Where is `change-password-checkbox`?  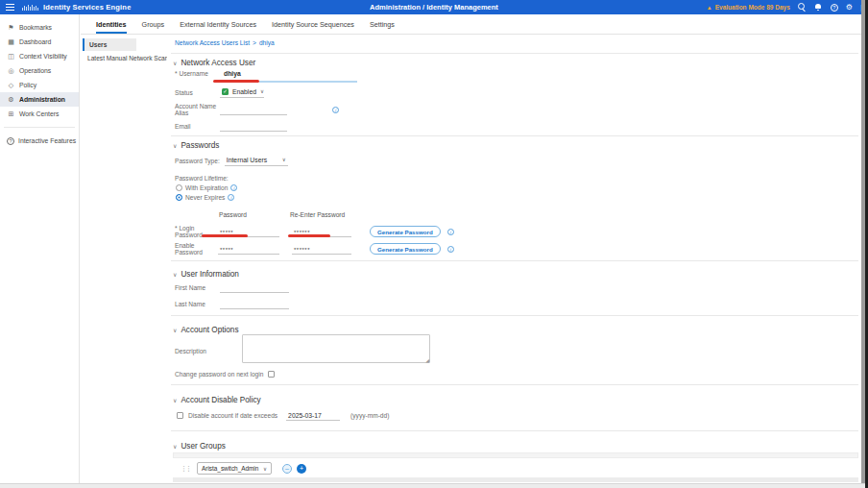 change-password-checkbox is located at coordinates (271, 375).